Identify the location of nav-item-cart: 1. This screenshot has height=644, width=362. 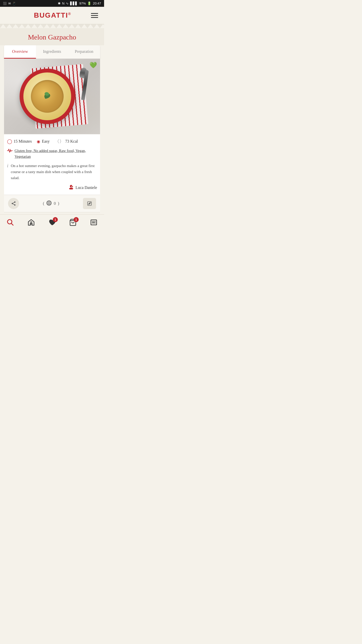
(73, 223).